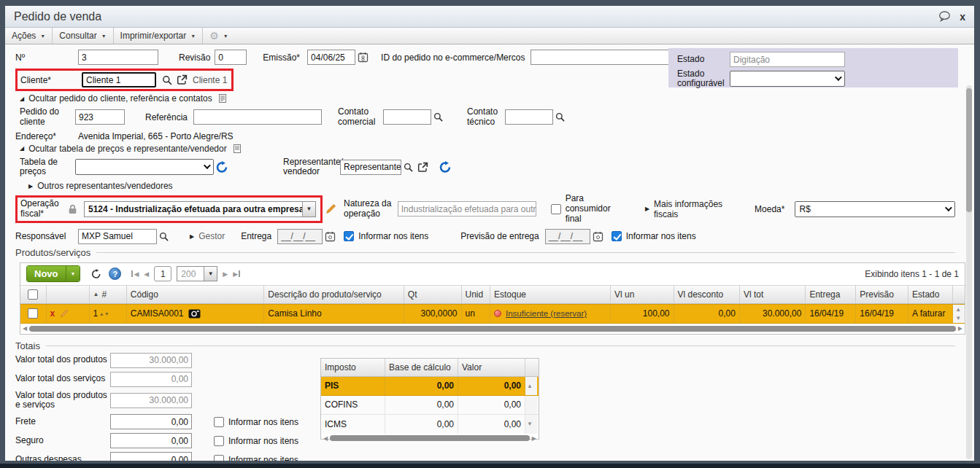 Image resolution: width=980 pixels, height=468 pixels. Describe the element at coordinates (33, 313) in the screenshot. I see `row-checkbox` at that location.